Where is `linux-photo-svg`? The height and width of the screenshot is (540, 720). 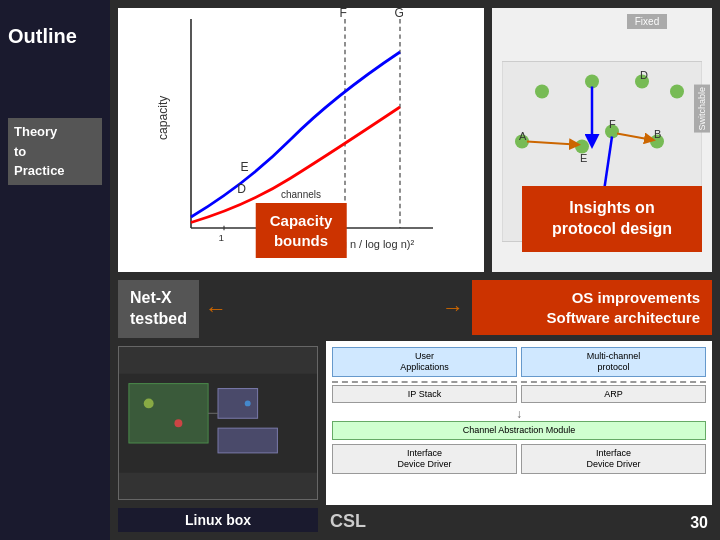 linux-photo-svg is located at coordinates (218, 423).